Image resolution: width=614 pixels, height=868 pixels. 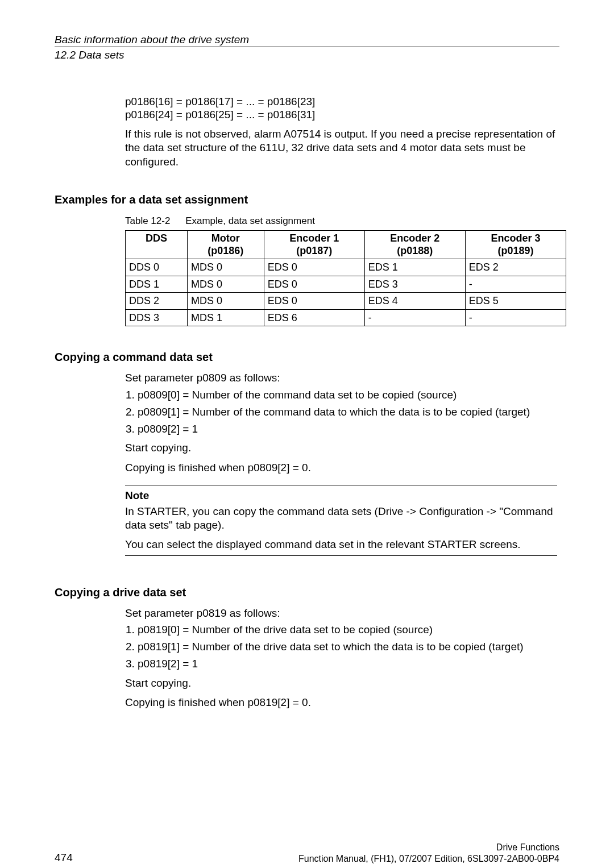 I want to click on cell: DDS 2, so click(x=157, y=301).